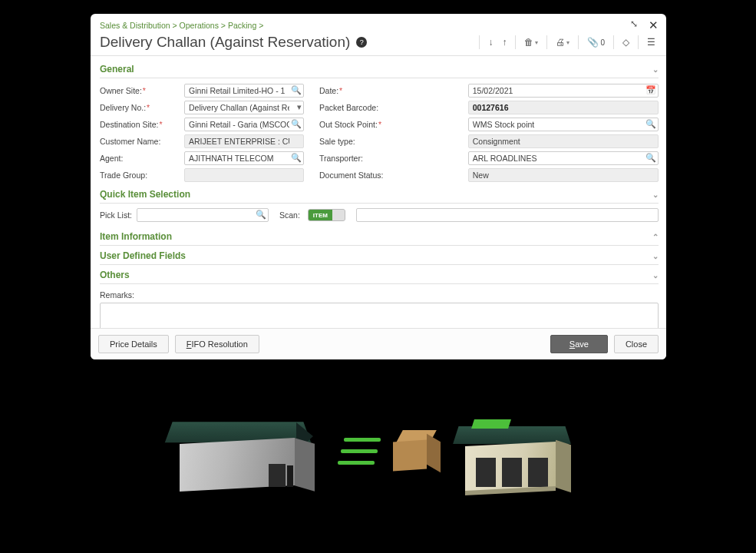 Image resolution: width=756 pixels, height=553 pixels. Describe the element at coordinates (563, 42) in the screenshot. I see `print-button: 🖨▾` at that location.